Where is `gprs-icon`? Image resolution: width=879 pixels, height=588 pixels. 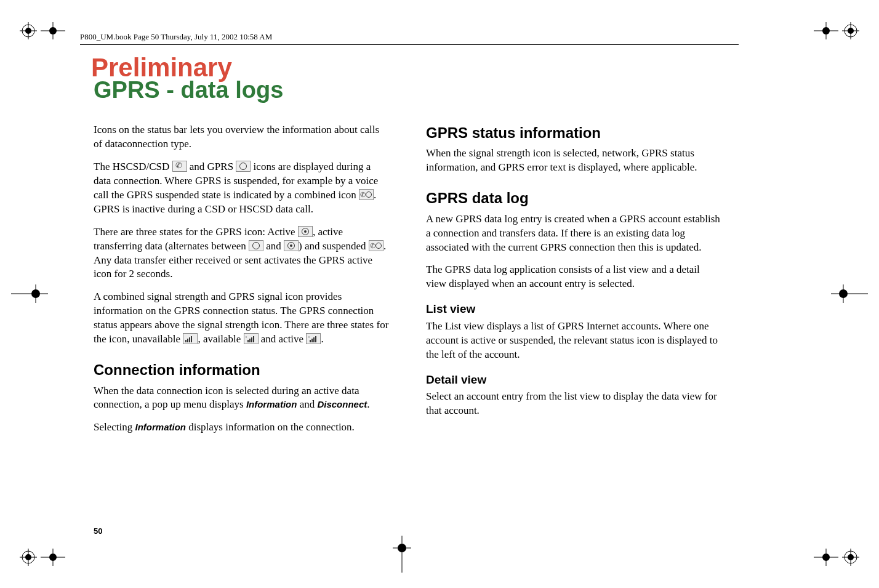
gprs-icon is located at coordinates (243, 166).